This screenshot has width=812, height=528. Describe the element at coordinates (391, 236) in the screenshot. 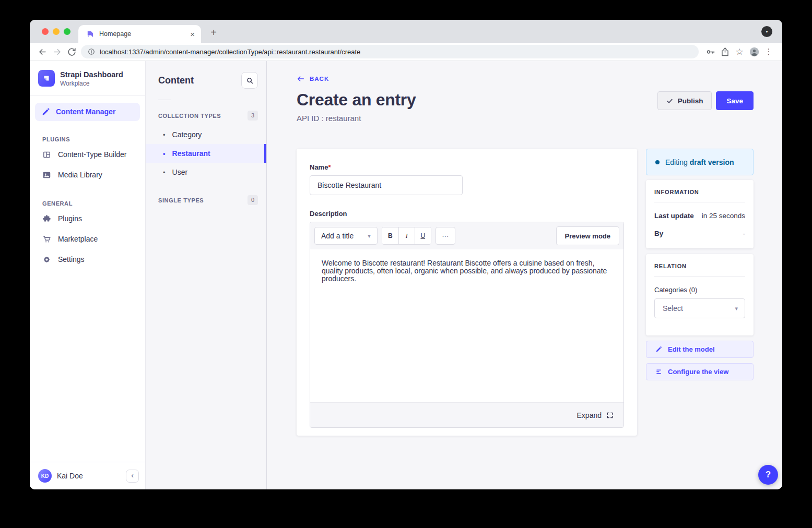

I see `bold-button: B` at that location.